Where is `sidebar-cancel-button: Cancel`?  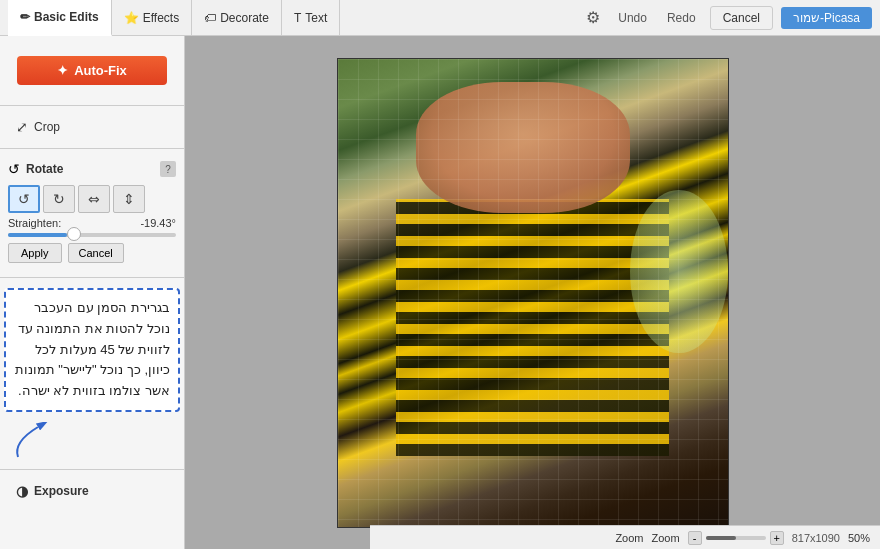
sidebar-cancel-button: Cancel is located at coordinates (96, 253).